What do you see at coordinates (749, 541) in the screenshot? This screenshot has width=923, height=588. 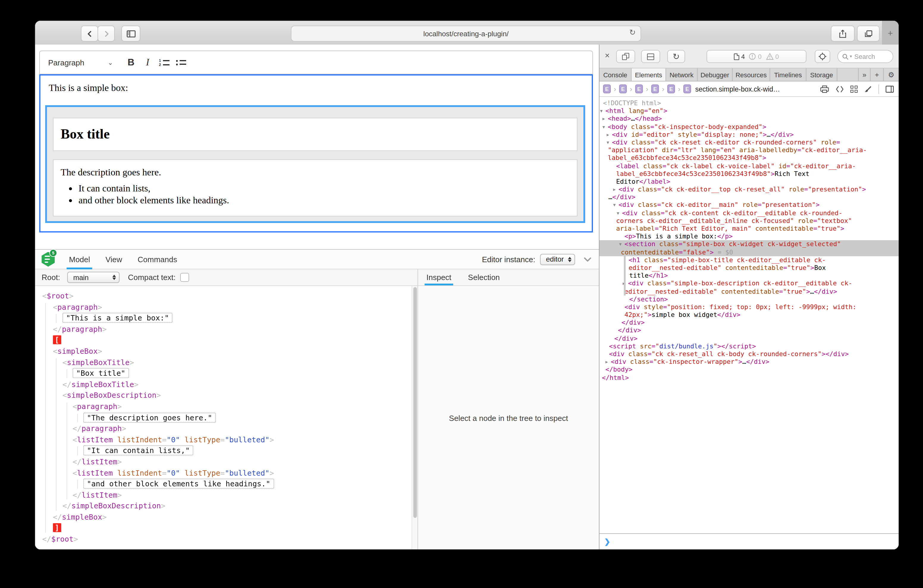 I see `quick-console: ❯` at bounding box center [749, 541].